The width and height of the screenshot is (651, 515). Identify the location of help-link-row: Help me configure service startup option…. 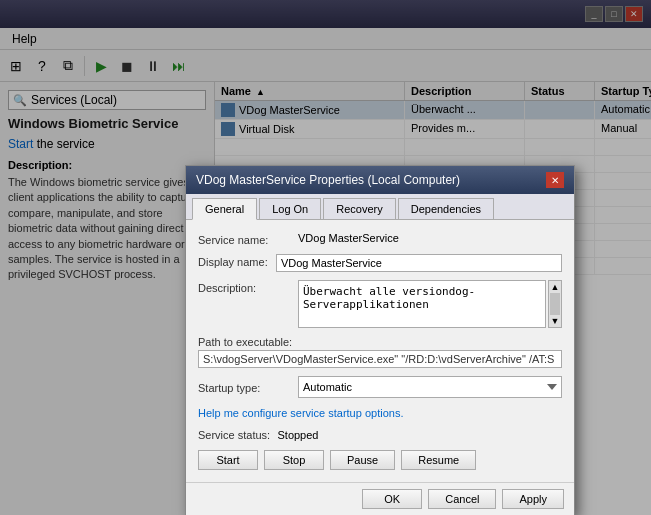
(380, 413).